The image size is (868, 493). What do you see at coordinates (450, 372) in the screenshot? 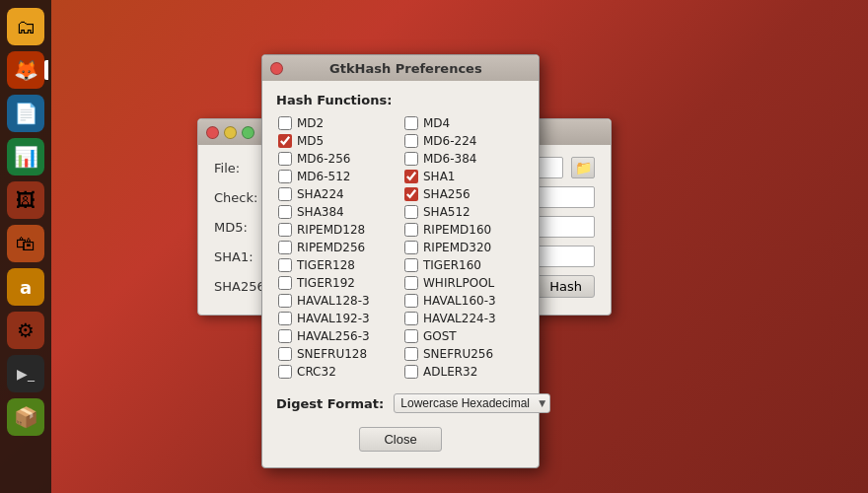
I see `hash-label-adler32: ADLER32` at bounding box center [450, 372].